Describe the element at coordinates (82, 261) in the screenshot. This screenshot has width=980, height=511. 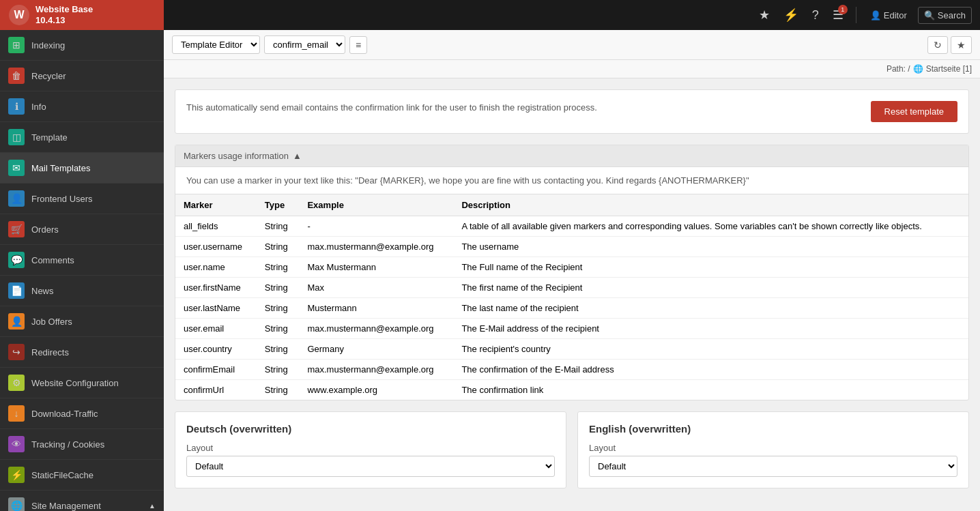
I see `sidebar-item-comments: 💬 Comments` at that location.